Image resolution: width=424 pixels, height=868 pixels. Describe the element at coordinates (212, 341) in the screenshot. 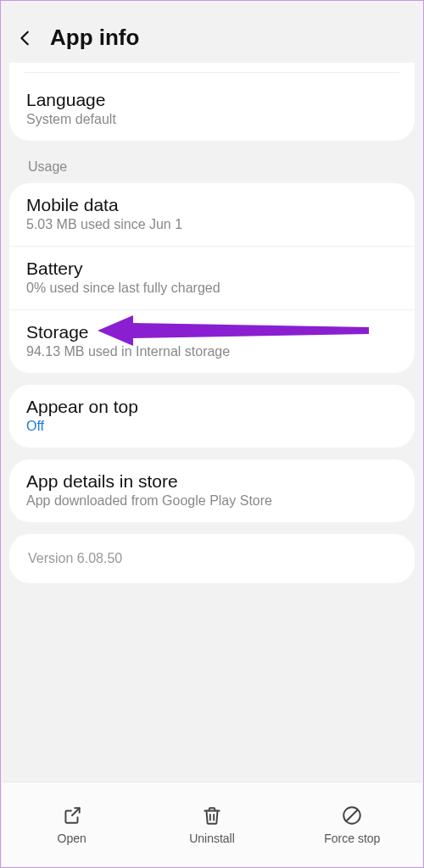

I see `row-storage: Storage 94.13 MB used in Internal storag…` at that location.